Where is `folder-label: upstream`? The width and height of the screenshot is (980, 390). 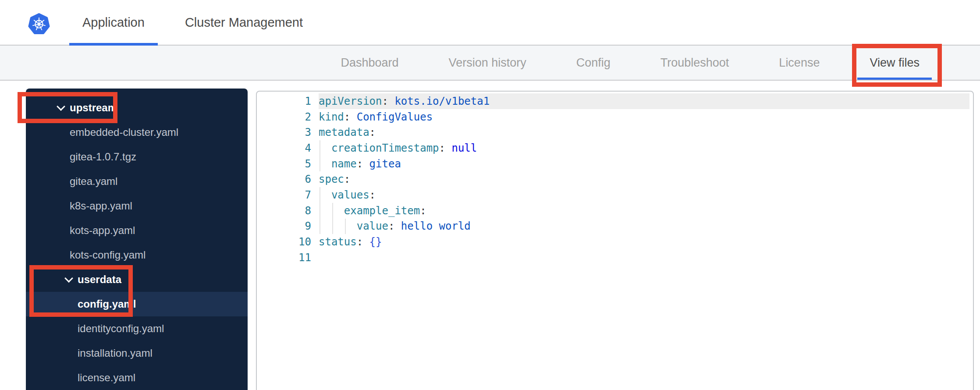 folder-label: upstream is located at coordinates (93, 108).